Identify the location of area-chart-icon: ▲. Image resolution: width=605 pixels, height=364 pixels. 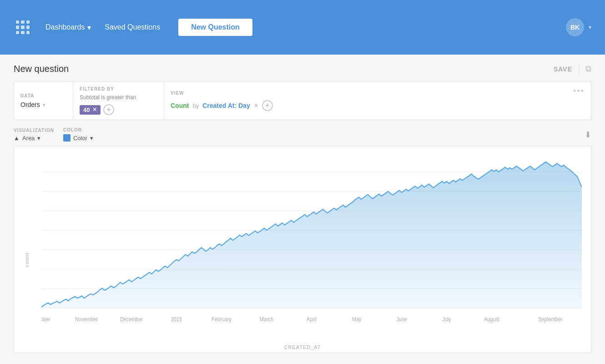
(16, 138).